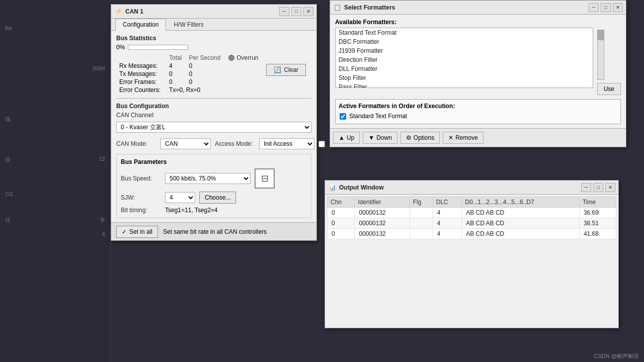  Describe the element at coordinates (472, 234) in the screenshot. I see `table-row: 0 00000132 4 AB CD AB CD 41.68` at that location.